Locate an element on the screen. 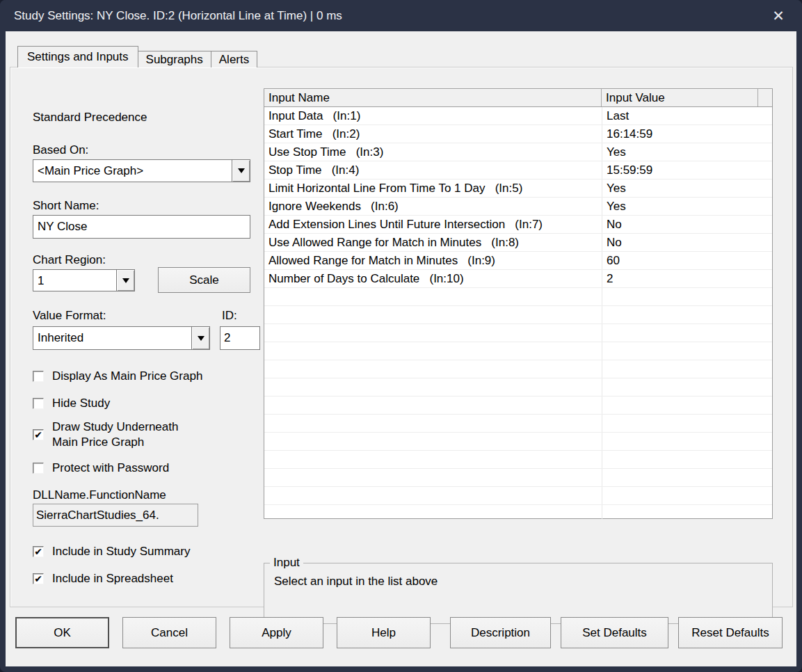 This screenshot has width=802, height=672. input-name-cell: Number of Days to Calculate (In:10) is located at coordinates (433, 278).